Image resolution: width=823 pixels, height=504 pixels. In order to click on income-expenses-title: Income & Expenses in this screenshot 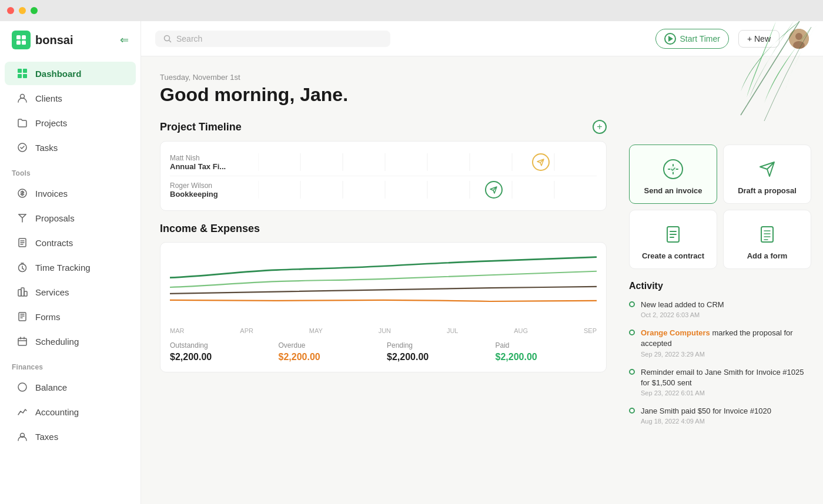, I will do `click(210, 229)`.